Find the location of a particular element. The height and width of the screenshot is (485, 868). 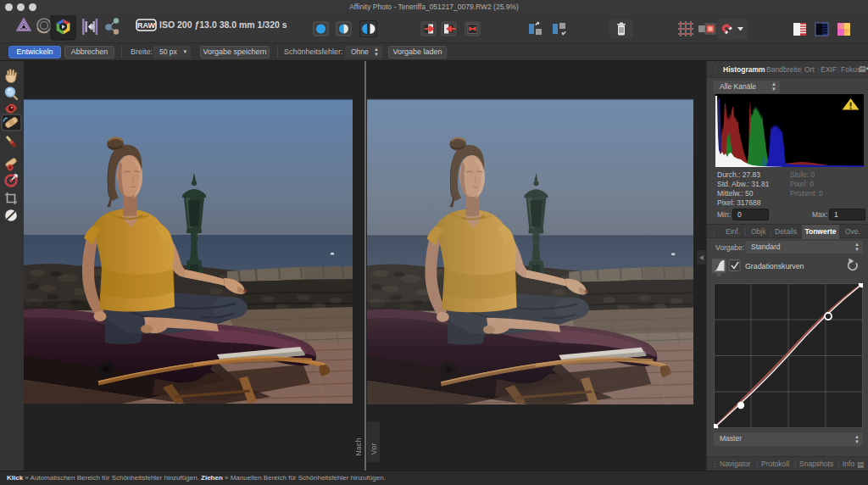

svg-text: Gradationskurven is located at coordinates (775, 266).